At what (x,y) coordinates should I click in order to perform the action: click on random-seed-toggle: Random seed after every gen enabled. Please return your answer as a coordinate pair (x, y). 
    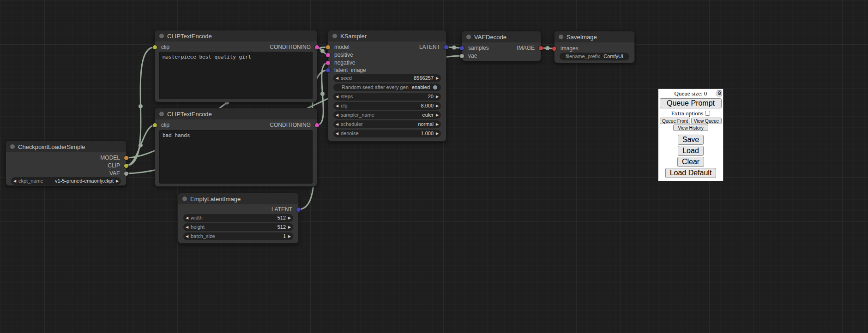
    Looking at the image, I should click on (387, 88).